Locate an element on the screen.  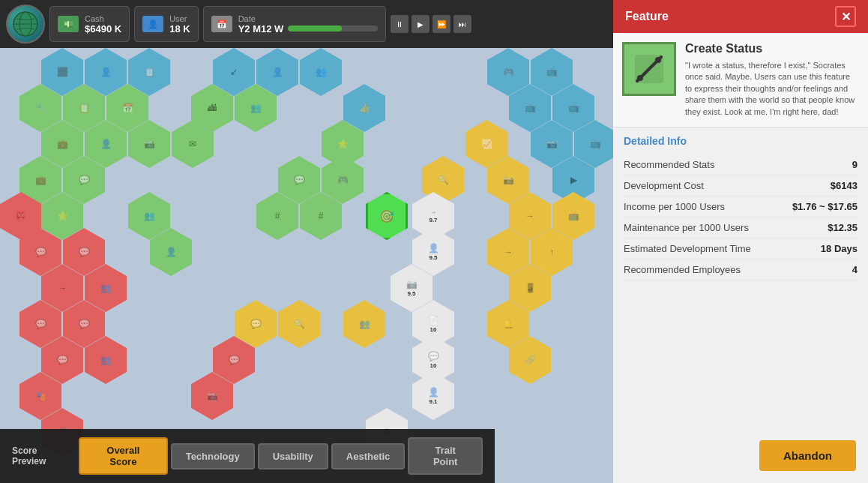
date-progress is located at coordinates (315, 28).